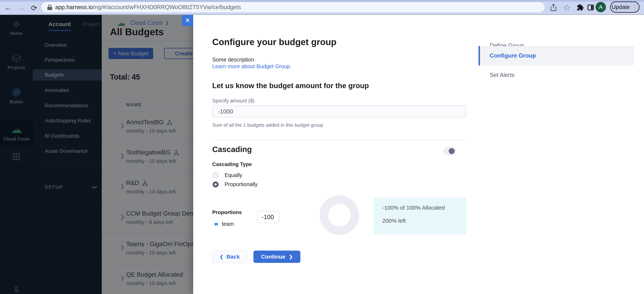  I want to click on browser-forward-icon: →, so click(21, 8).